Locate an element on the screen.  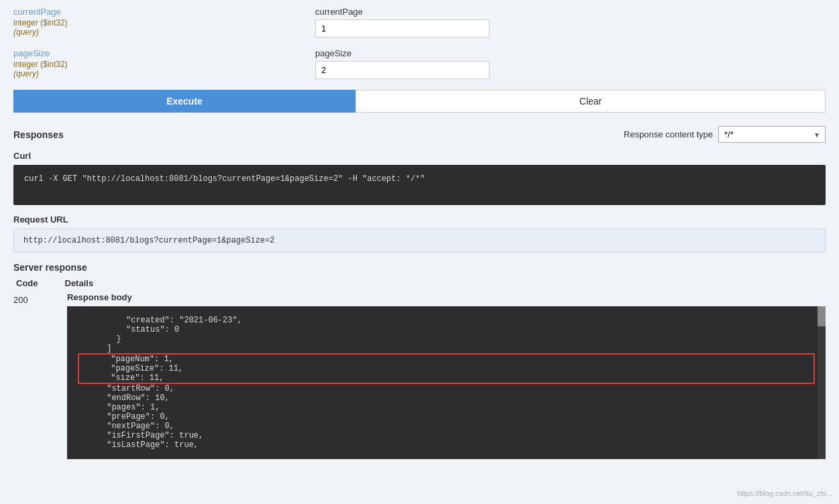
code-header: Code is located at coordinates (27, 283).